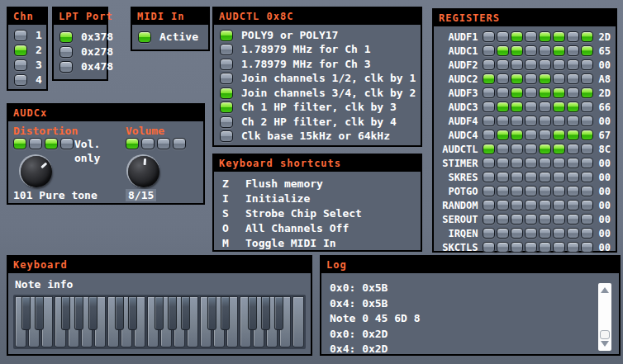 This screenshot has width=623, height=364. Describe the element at coordinates (226, 136) in the screenshot. I see `audctl-checkbox-clk-base-15khz-or-64khz` at that location.